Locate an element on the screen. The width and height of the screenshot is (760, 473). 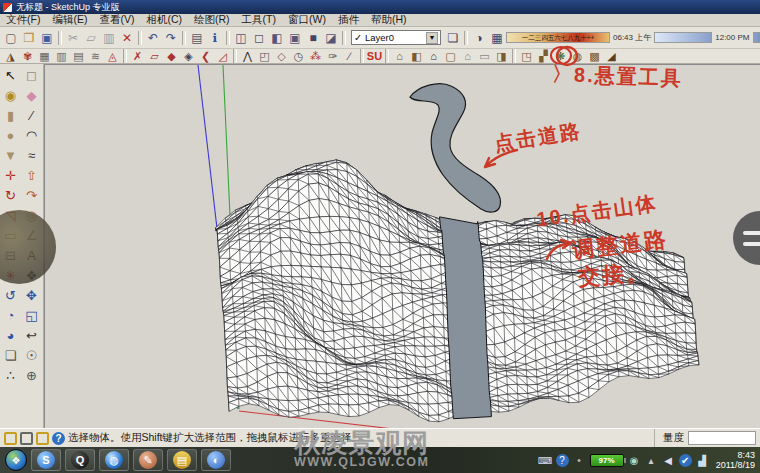
zoom-extents-icon: ◕ is located at coordinates (10, 336).